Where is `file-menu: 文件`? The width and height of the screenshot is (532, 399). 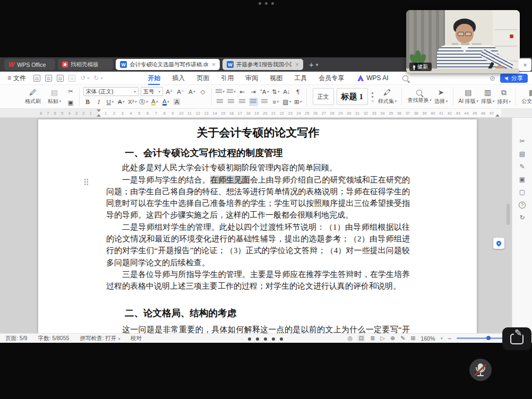 file-menu: 文件 is located at coordinates (20, 79).